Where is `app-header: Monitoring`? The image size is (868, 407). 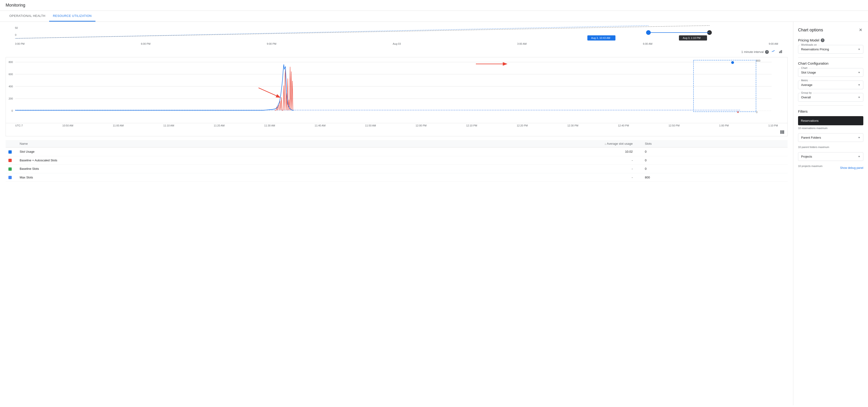
app-header: Monitoring is located at coordinates (434, 5).